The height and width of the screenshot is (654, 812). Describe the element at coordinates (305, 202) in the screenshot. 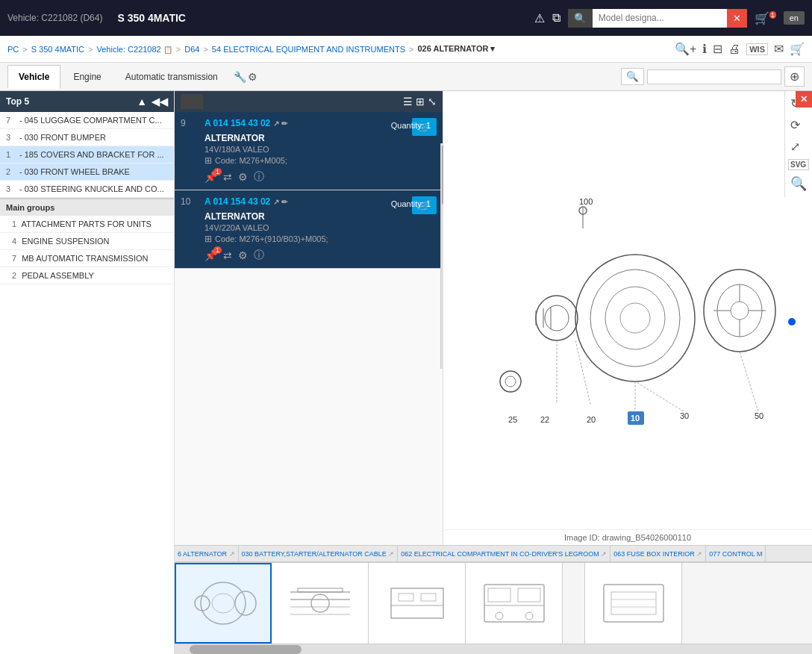

I see `part-10-article: A 014 154 43 02 ↗ ✏` at that location.